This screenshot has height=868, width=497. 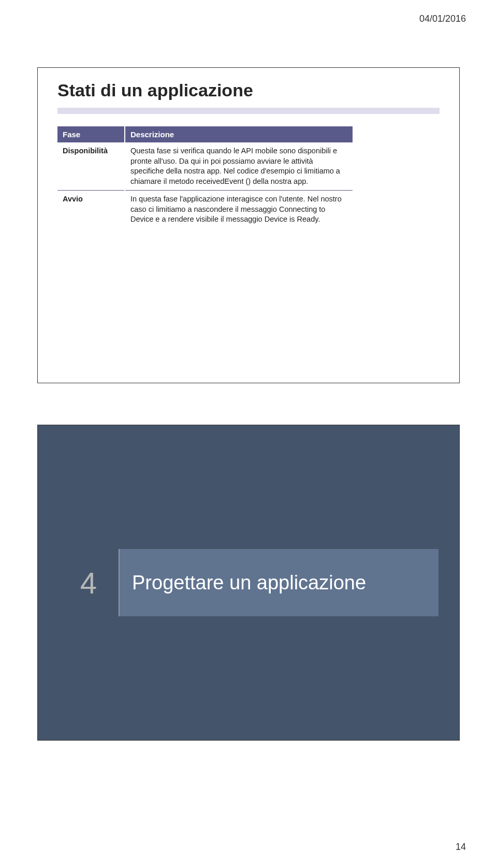 What do you see at coordinates (89, 583) in the screenshot?
I see `section-number-box: 4` at bounding box center [89, 583].